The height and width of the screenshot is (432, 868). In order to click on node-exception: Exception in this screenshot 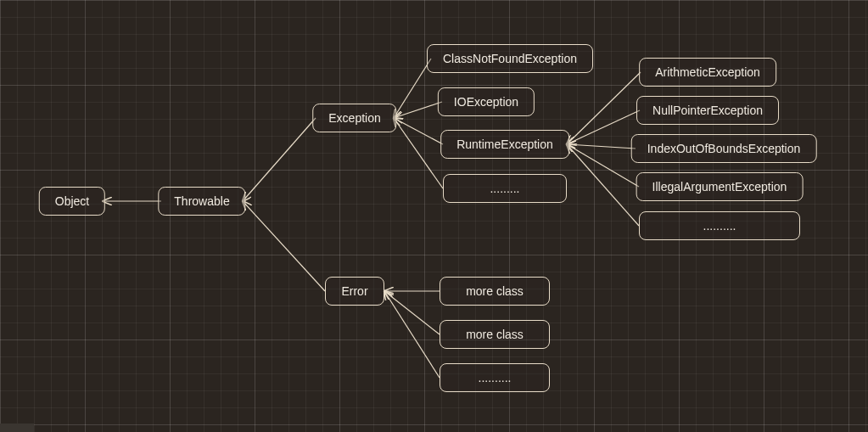, I will do `click(355, 118)`.